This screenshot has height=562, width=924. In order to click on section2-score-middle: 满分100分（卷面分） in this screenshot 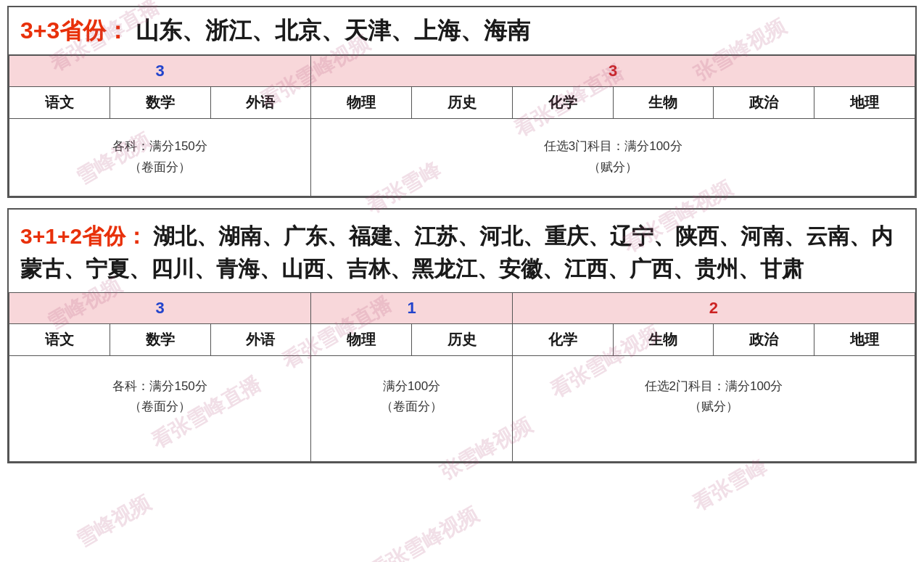, I will do `click(412, 409)`.